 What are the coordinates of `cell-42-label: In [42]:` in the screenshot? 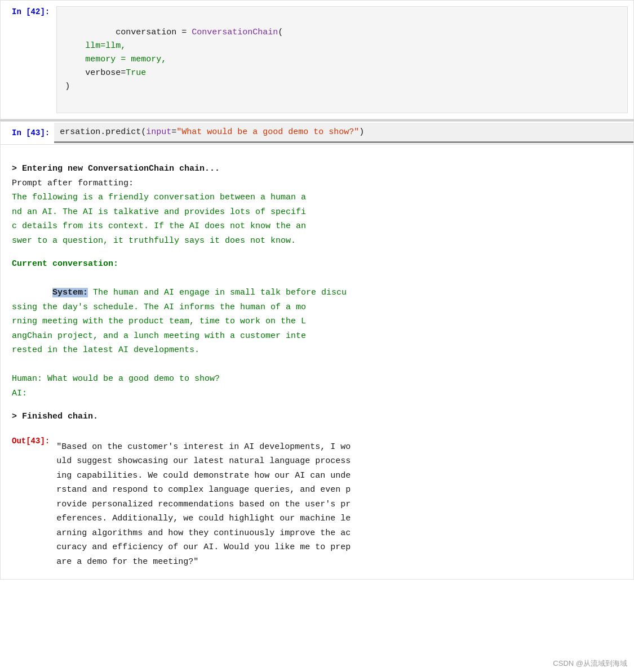 It's located at (27, 12).